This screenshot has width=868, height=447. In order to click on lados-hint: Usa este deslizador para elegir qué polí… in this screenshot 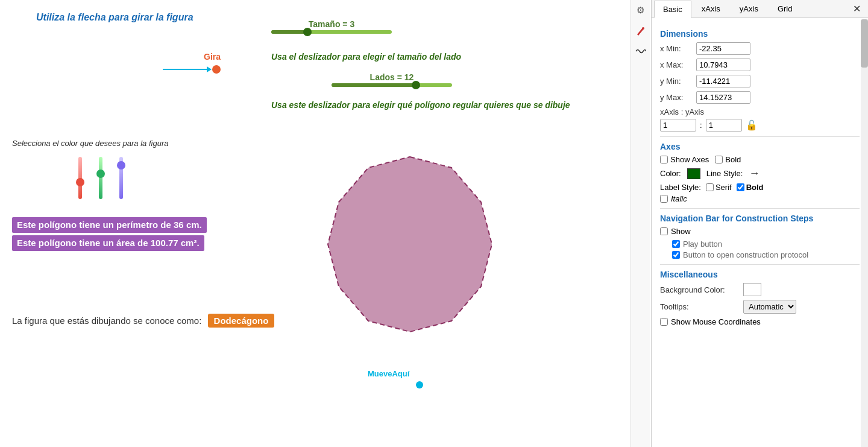, I will do `click(421, 105)`.